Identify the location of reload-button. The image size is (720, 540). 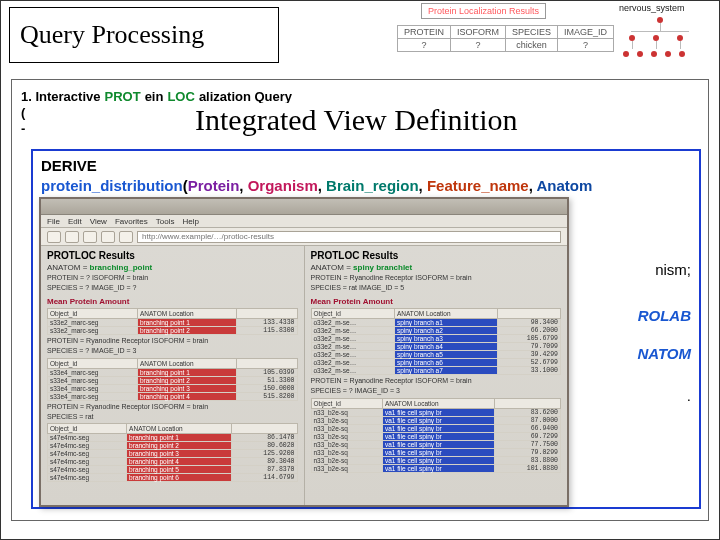
(108, 237).